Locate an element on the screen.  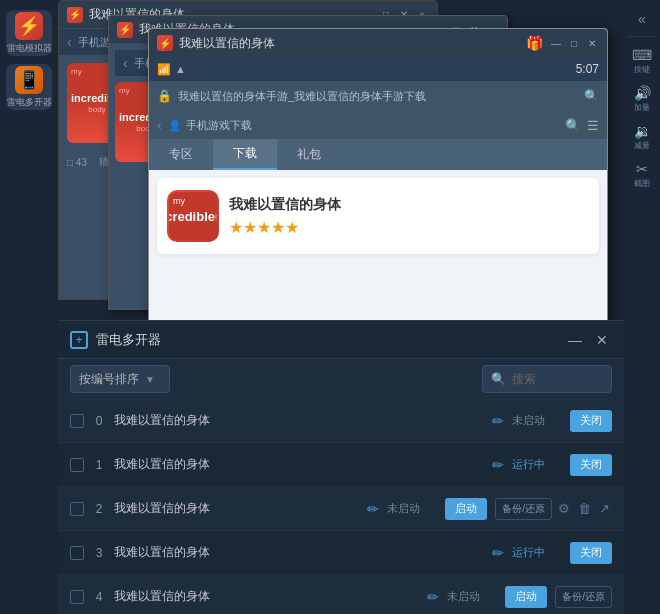
instance-status-0: 未启动 is located at coordinates (537, 420).